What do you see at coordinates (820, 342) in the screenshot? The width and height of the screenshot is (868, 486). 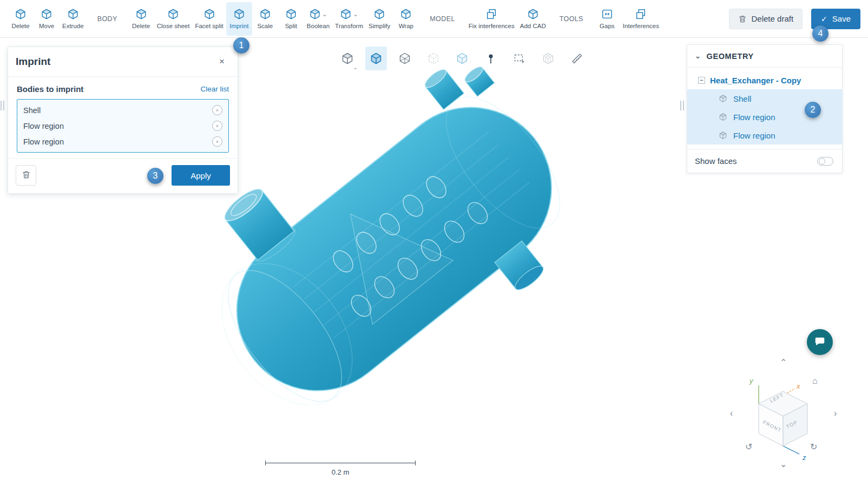 I see `chat-bubble-icon` at bounding box center [820, 342].